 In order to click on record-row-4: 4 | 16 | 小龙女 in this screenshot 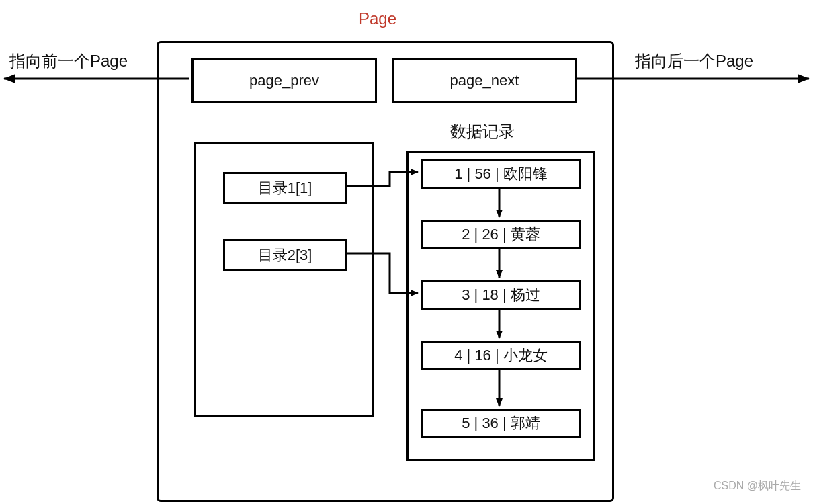, I will do `click(501, 355)`.